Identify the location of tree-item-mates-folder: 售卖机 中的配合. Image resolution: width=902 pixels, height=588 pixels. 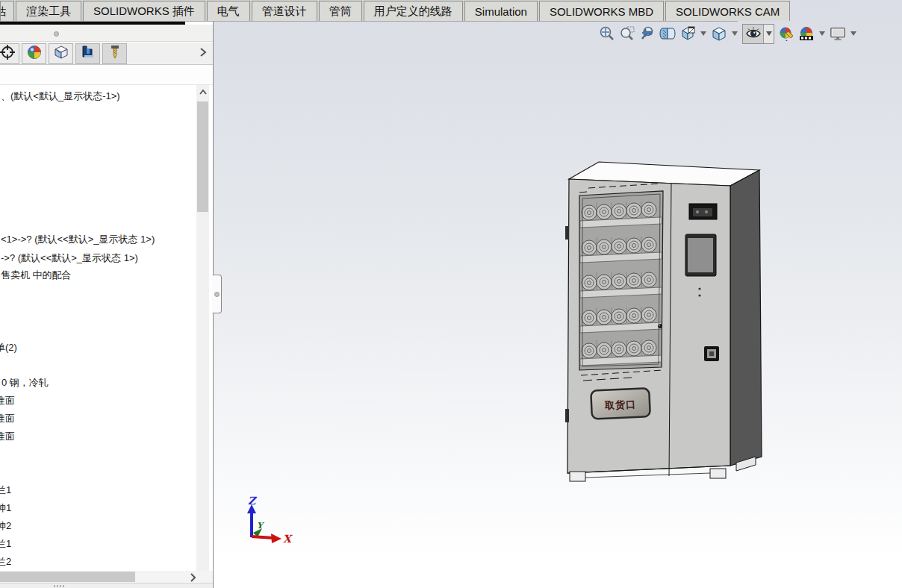
(36, 275).